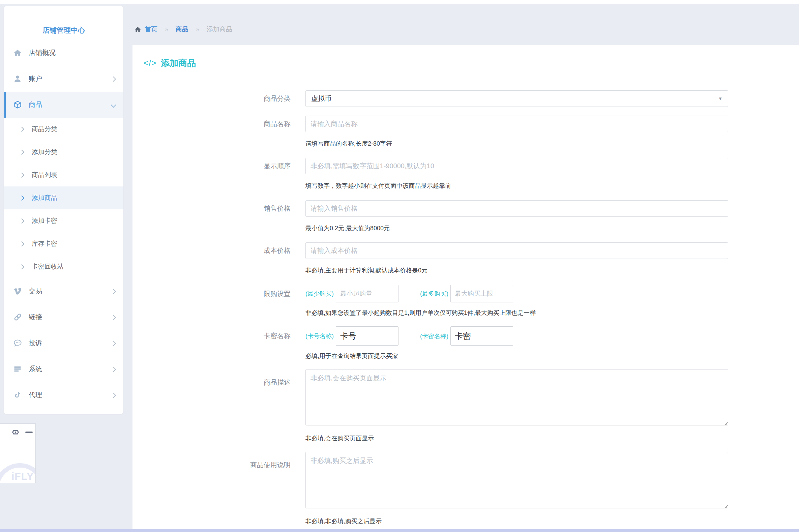  What do you see at coordinates (321, 98) in the screenshot?
I see `category-selected-value: 虚拟币` at bounding box center [321, 98].